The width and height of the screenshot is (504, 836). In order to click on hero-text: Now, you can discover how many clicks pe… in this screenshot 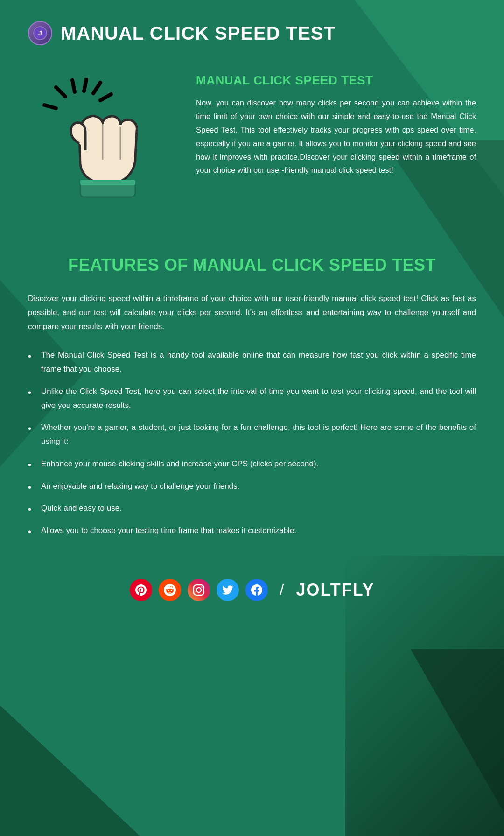, I will do `click(336, 136)`.